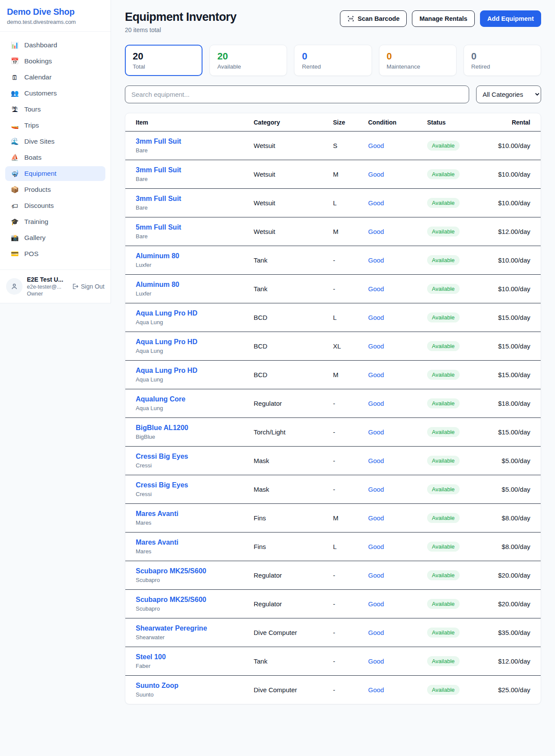 The height and width of the screenshot is (756, 555). I want to click on add-equipment-button: Add Equipment, so click(511, 19).